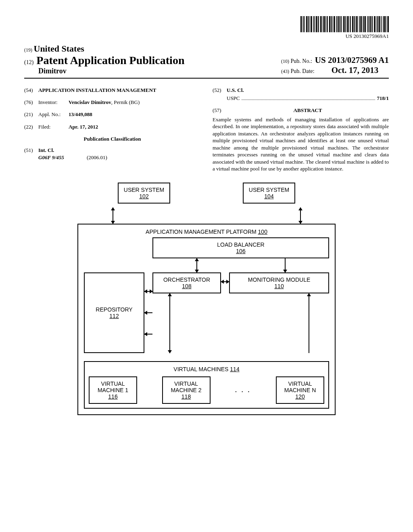  What do you see at coordinates (301, 130) in the screenshot?
I see `right-column: (52) U.S. Cl. USPC 718/1 (57) ABSTRACT E…` at bounding box center [301, 130].